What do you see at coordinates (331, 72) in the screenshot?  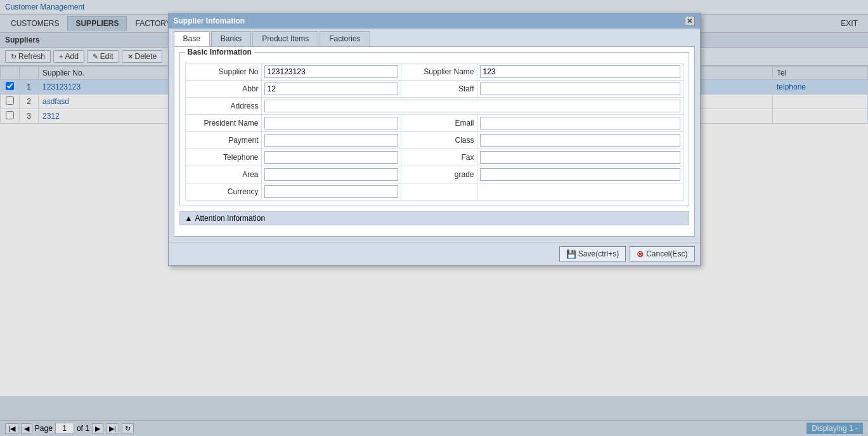 I see `supplier-no-cell` at bounding box center [331, 72].